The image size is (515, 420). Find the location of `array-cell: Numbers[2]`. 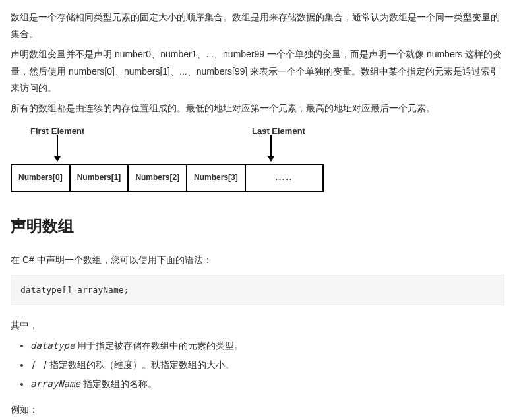

array-cell: Numbers[2] is located at coordinates (157, 178).